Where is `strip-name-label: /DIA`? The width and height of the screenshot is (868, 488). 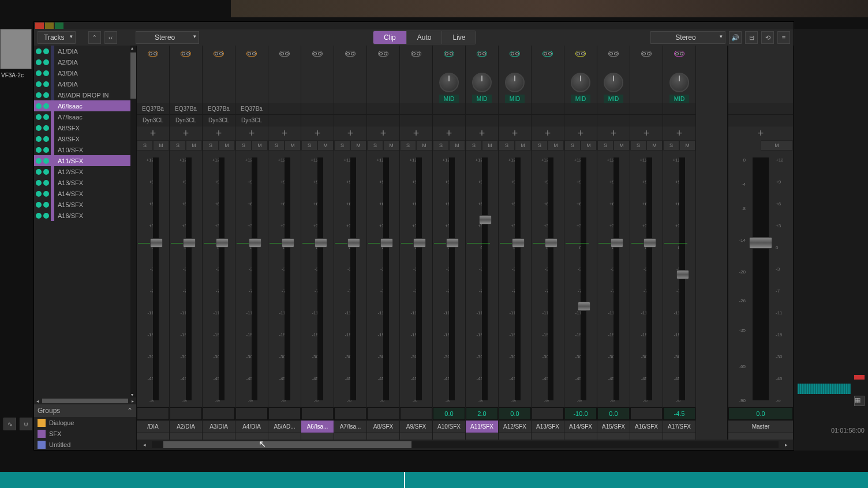
strip-name-label: /DIA is located at coordinates (153, 426).